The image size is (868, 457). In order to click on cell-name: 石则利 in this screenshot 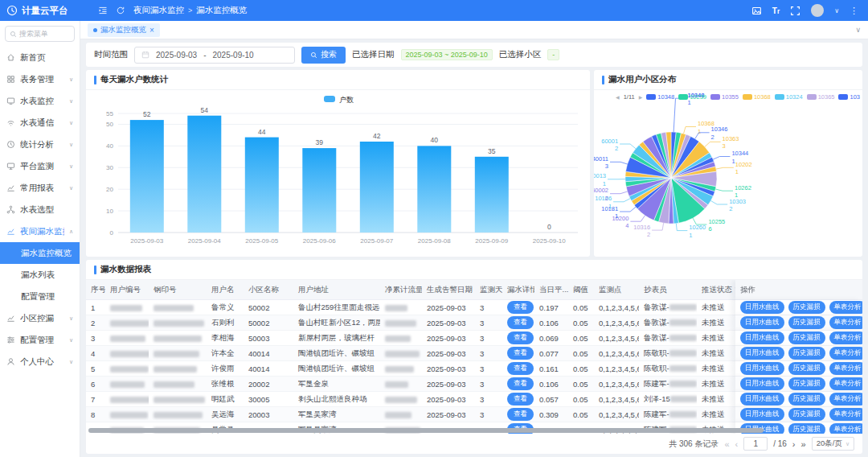, I will do `click(225, 323)`.